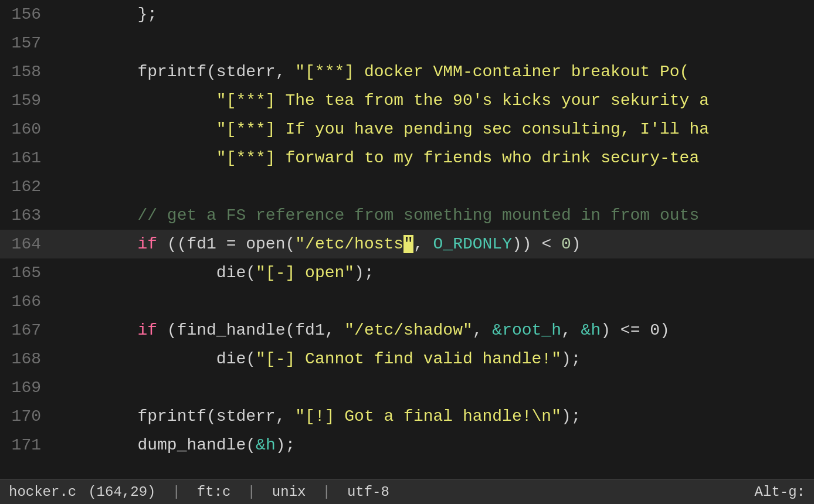  I want to click on line-content: fprintf(stderr, "[!] Got a final handle!…, so click(433, 416).